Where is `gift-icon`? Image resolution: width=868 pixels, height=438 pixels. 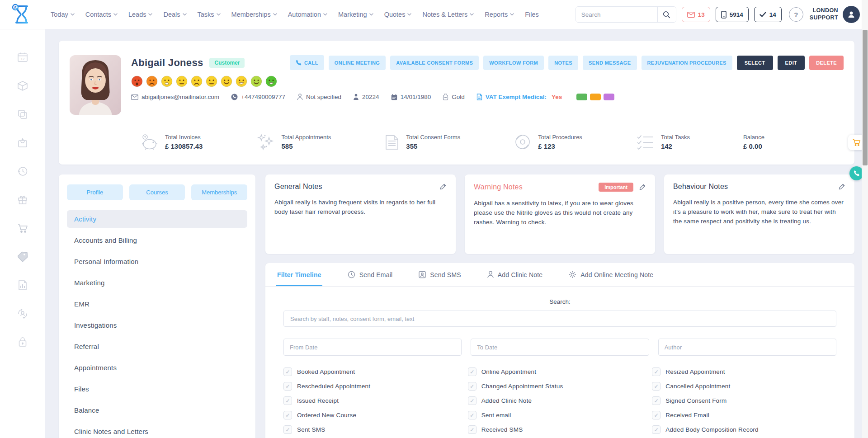
gift-icon is located at coordinates (23, 200).